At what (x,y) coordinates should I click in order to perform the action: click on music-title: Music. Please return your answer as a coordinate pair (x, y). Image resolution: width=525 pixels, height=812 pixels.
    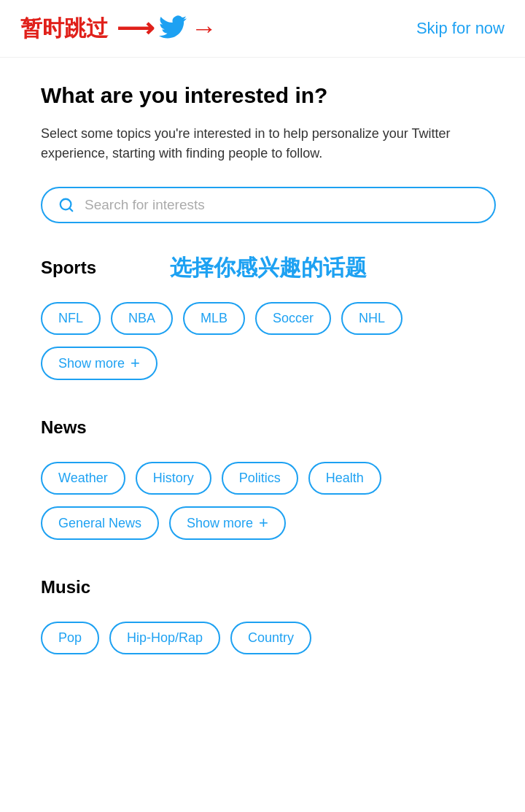
    Looking at the image, I should click on (66, 587).